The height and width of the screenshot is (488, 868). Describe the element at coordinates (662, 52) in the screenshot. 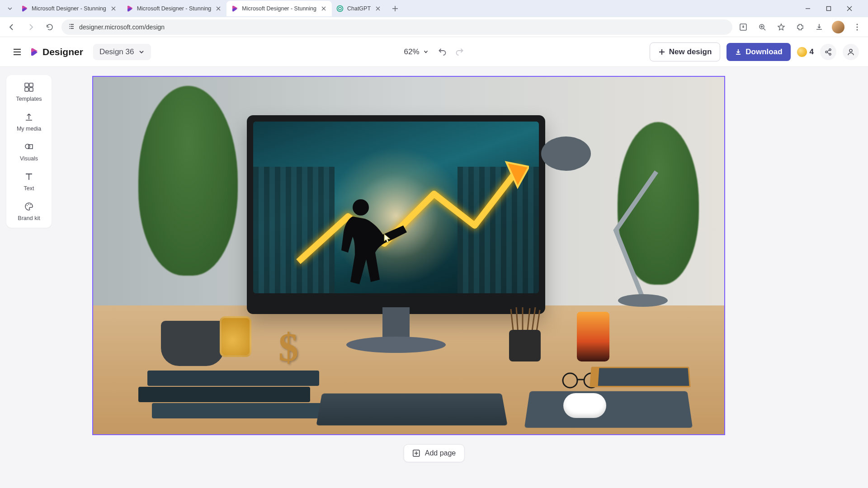

I see `plus-icon` at that location.